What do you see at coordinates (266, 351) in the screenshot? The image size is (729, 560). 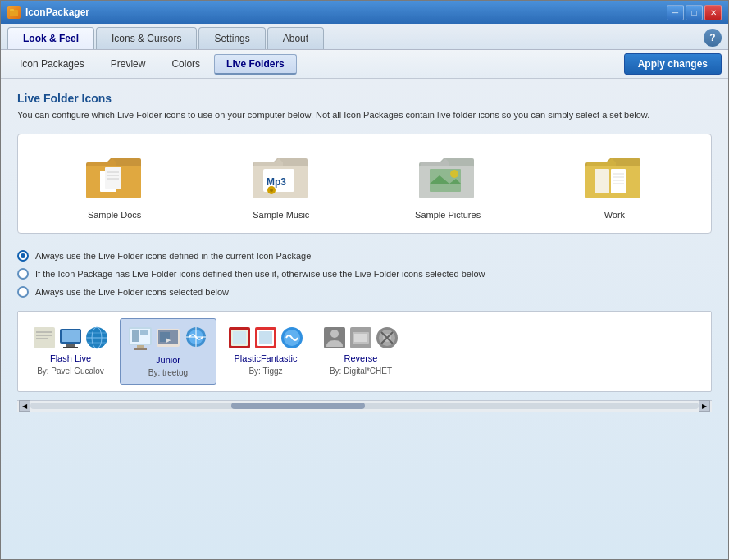 I see `package-plastic-fantastic: PlasticFantastic By: Tiggz` at bounding box center [266, 351].